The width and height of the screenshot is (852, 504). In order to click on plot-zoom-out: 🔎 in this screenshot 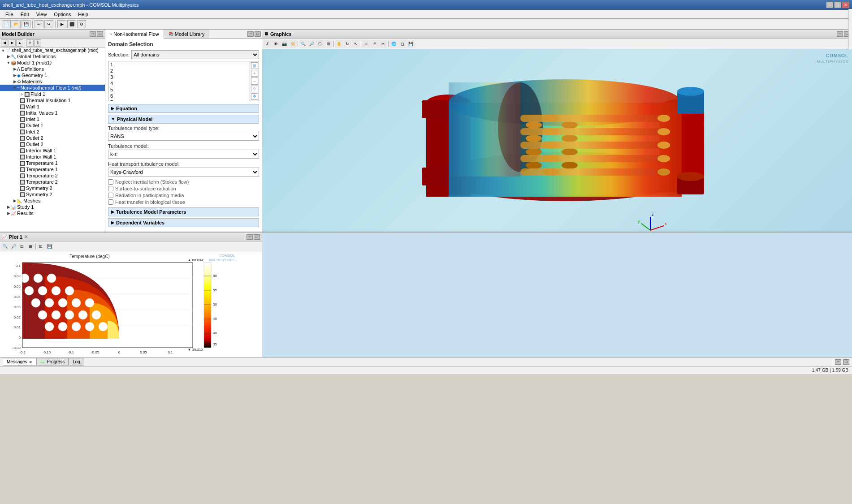, I will do `click(13, 246)`.